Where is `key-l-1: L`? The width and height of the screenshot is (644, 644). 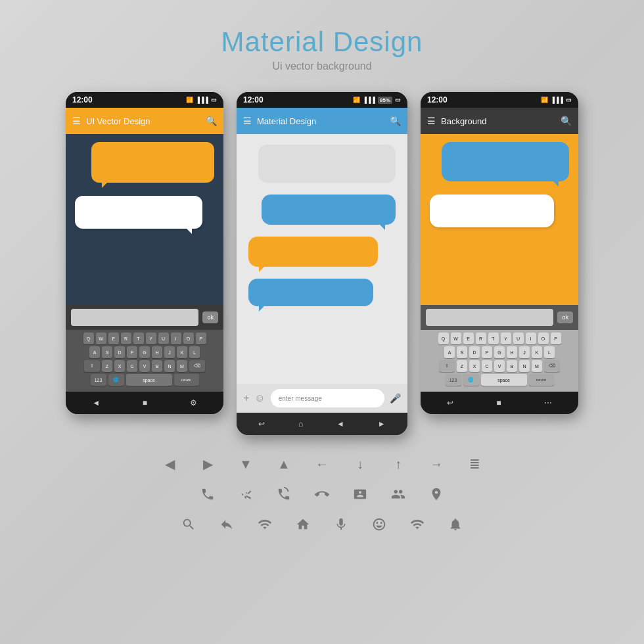 key-l-1: L is located at coordinates (195, 352).